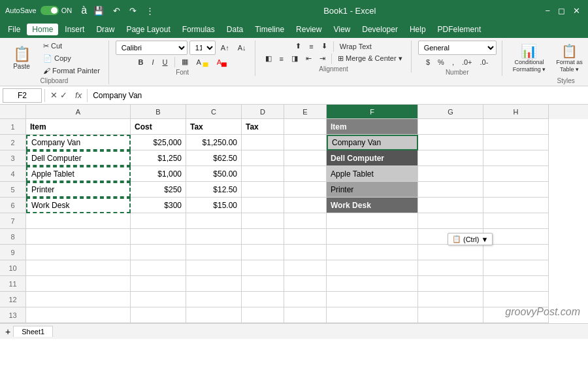  What do you see at coordinates (214, 315) in the screenshot?
I see `cell-c13` at bounding box center [214, 315].